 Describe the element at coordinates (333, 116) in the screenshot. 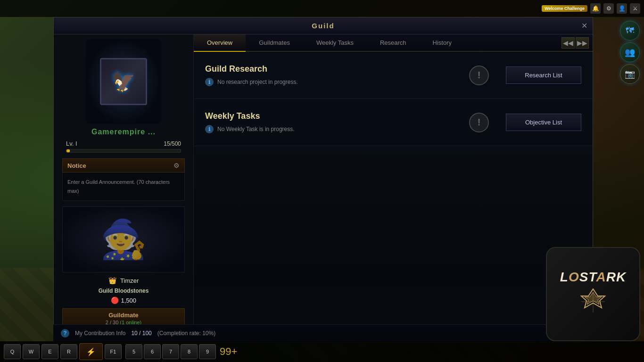

I see `weekly-title: Weekly Tasks` at that location.